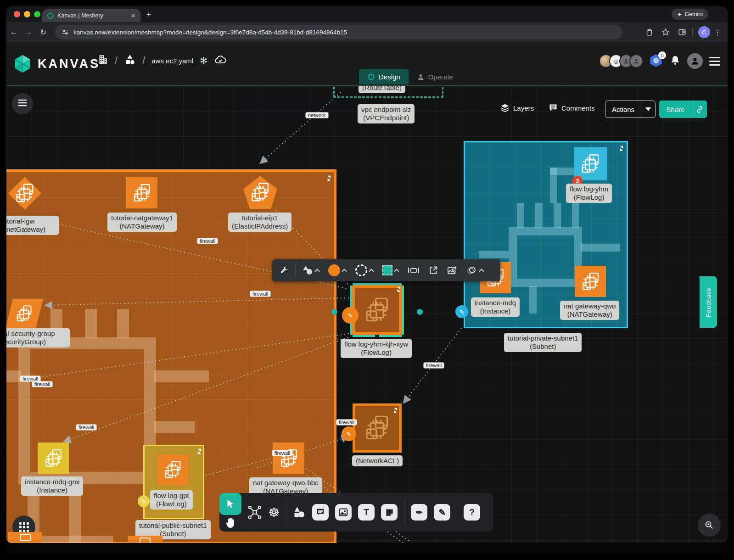 The height and width of the screenshot is (560, 734). I want to click on kanvas-hexagon-icon, so click(22, 64).